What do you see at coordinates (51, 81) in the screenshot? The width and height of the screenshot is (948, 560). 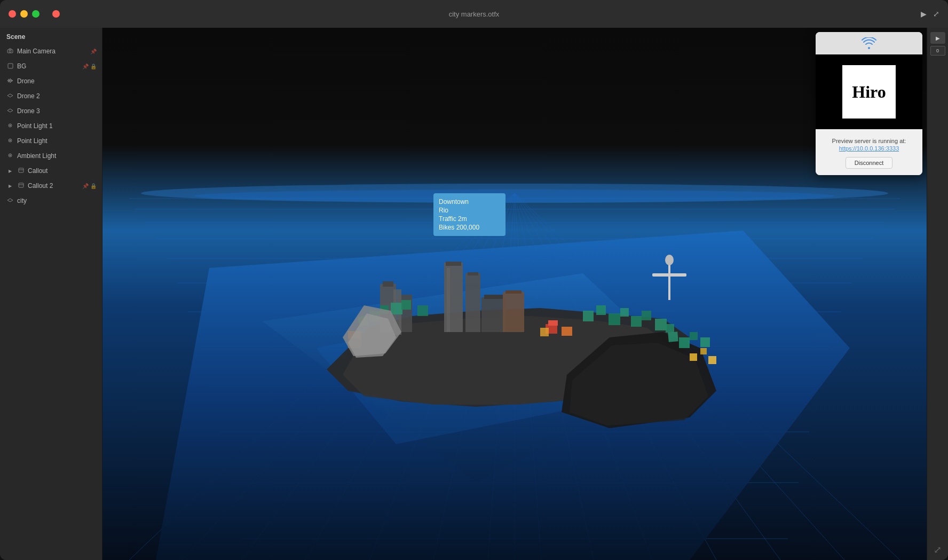 I see `sidebar-item-drone: Drone` at bounding box center [51, 81].